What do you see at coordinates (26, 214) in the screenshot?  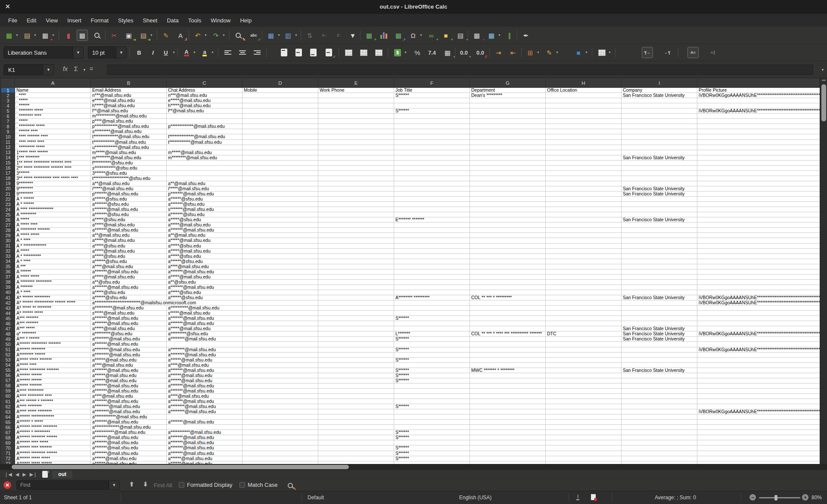 I see `cell-A25: A *********` at bounding box center [26, 214].